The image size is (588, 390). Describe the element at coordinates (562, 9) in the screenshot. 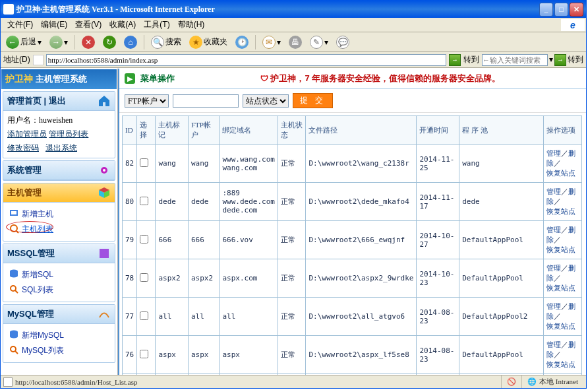

I see `maximize-button: □` at that location.